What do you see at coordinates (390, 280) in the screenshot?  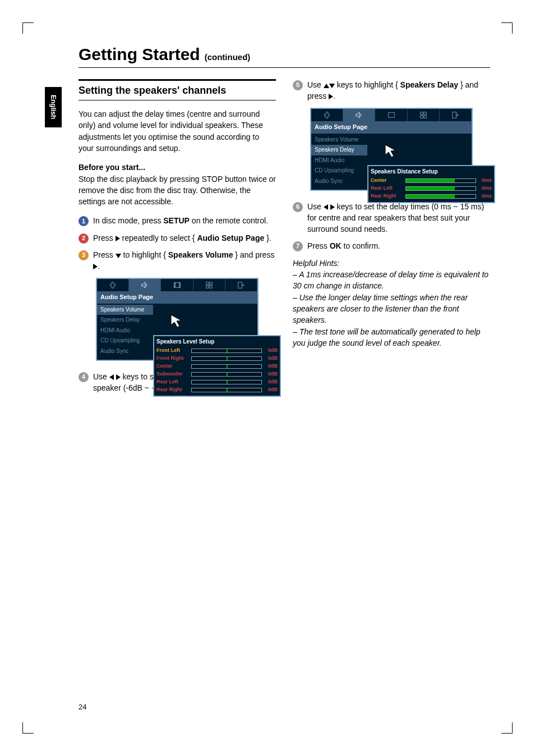 I see `hint-1: – A 1ms increase/decrease of delay time …` at bounding box center [390, 280].